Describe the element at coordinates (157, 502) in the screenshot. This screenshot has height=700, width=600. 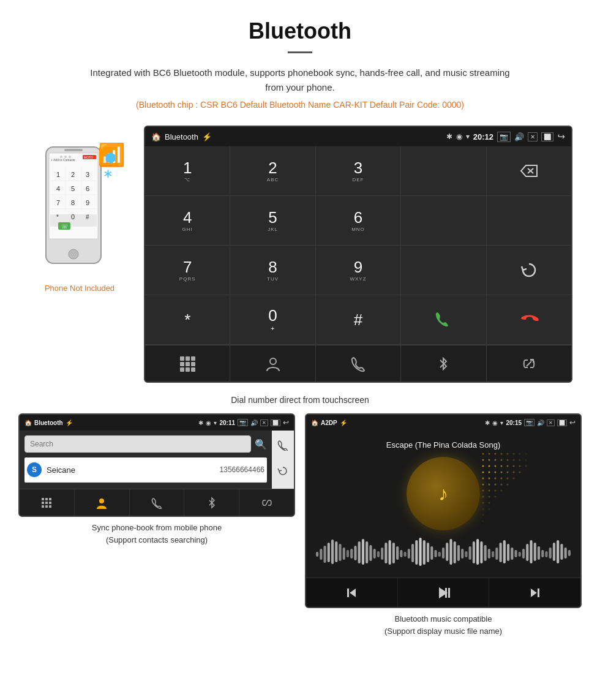
I see `pb-phone-nav-button` at that location.